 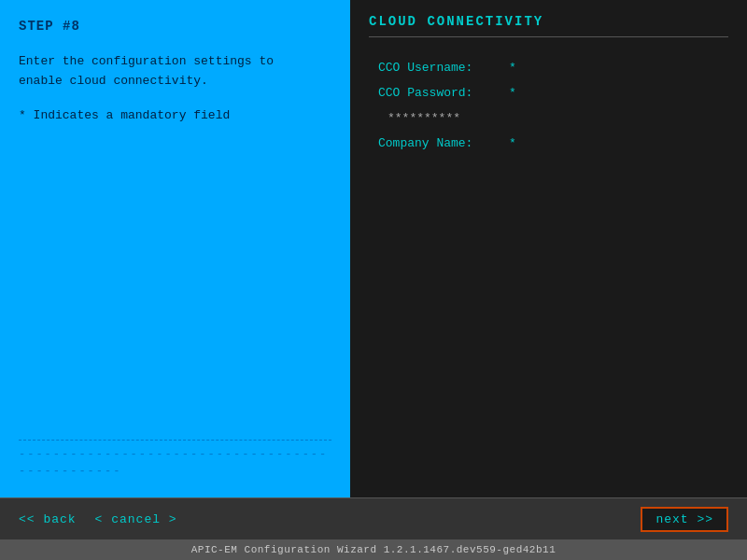 What do you see at coordinates (684, 519) in the screenshot?
I see `next-button: next >>` at bounding box center [684, 519].